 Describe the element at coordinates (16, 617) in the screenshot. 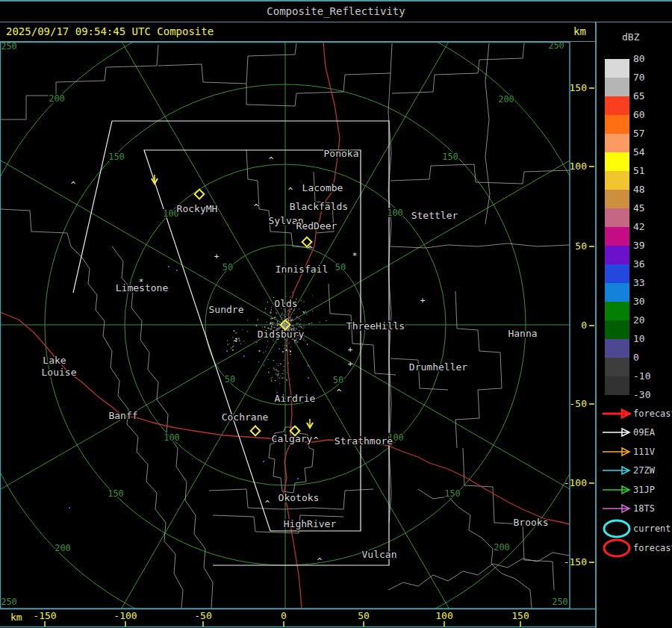

I see `bottom-km-unit-label: km` at that location.